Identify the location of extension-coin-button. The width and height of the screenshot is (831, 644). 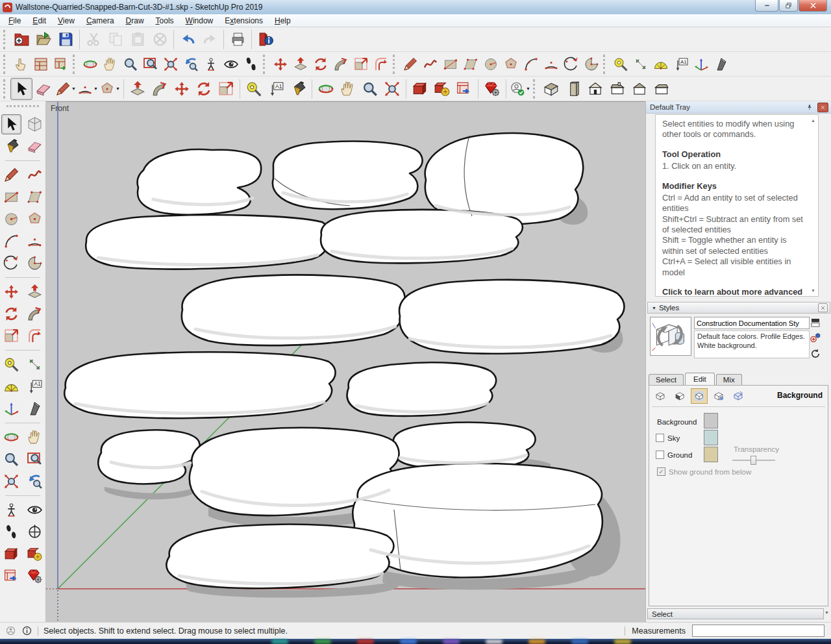
(35, 554).